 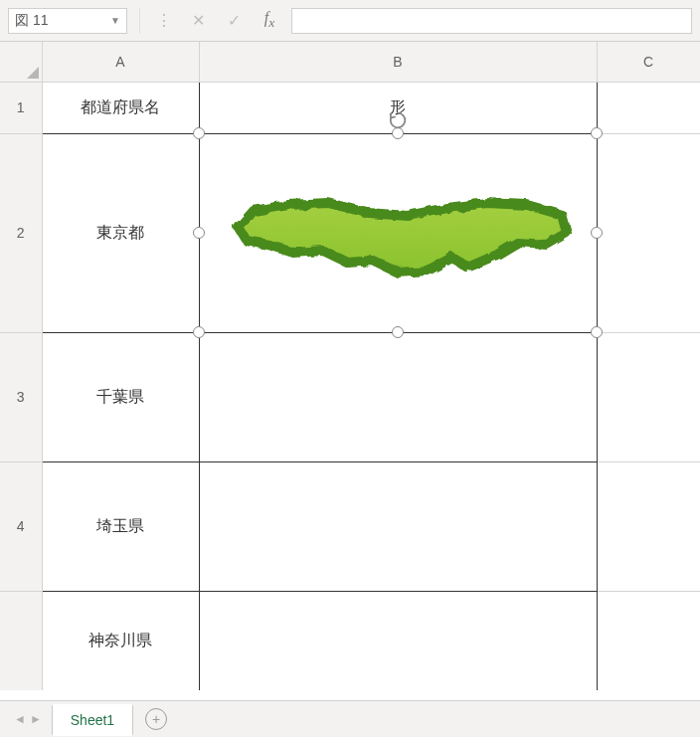 I want to click on sheet-tab-active: Sheet1, so click(x=92, y=720).